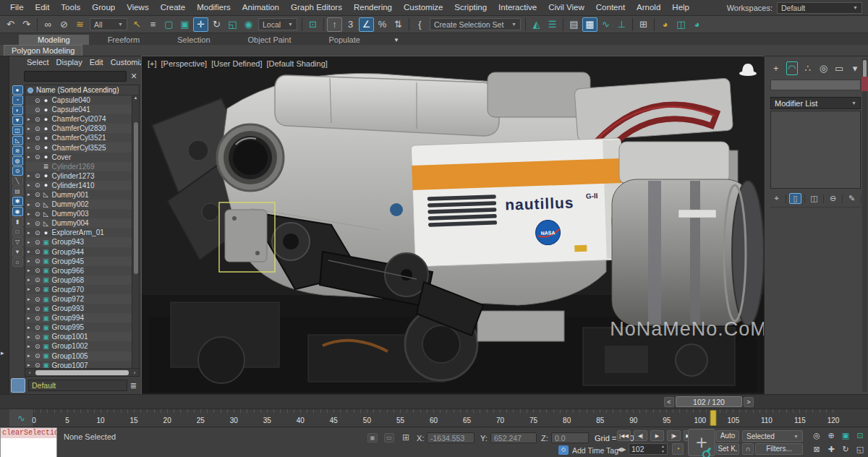  Describe the element at coordinates (865, 84) in the screenshot. I see `object-color-swatch` at that location.